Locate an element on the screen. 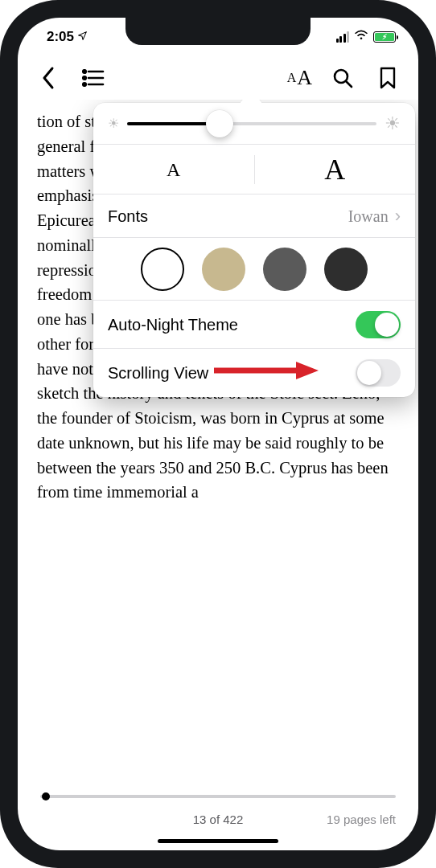 Image resolution: width=436 pixels, height=868 pixels. fonts-value: Iowan is located at coordinates (368, 216).